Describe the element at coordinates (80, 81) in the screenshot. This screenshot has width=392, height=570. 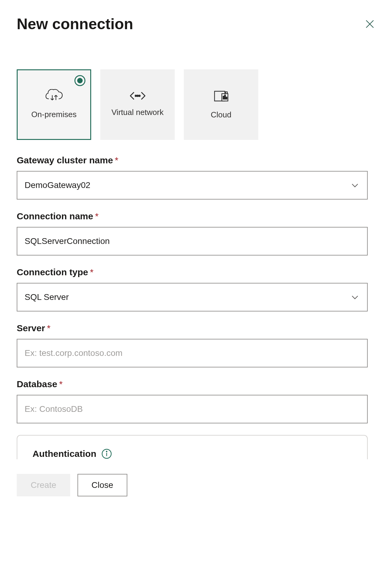
I see `radio-selected-icon` at that location.